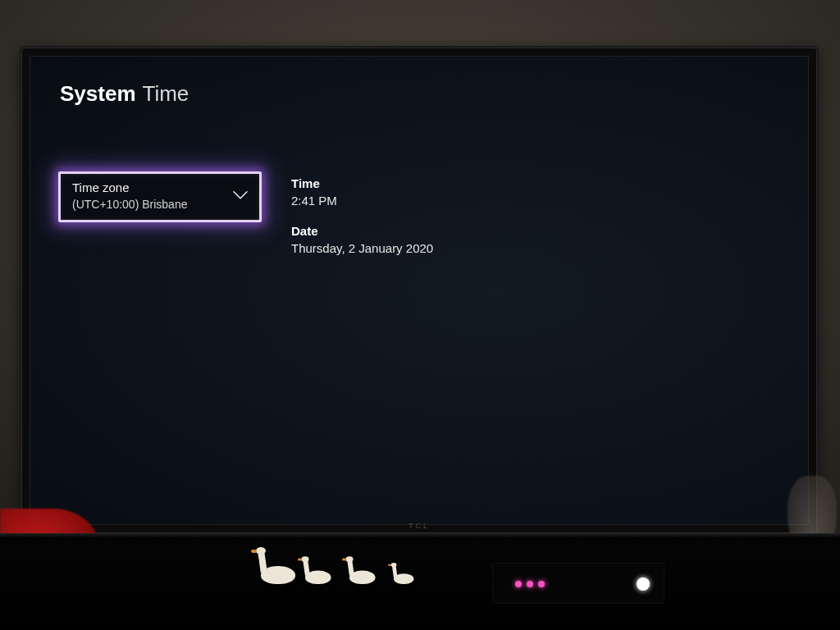 The image size is (840, 630). Describe the element at coordinates (363, 231) in the screenshot. I see `date-heading: Date` at that location.